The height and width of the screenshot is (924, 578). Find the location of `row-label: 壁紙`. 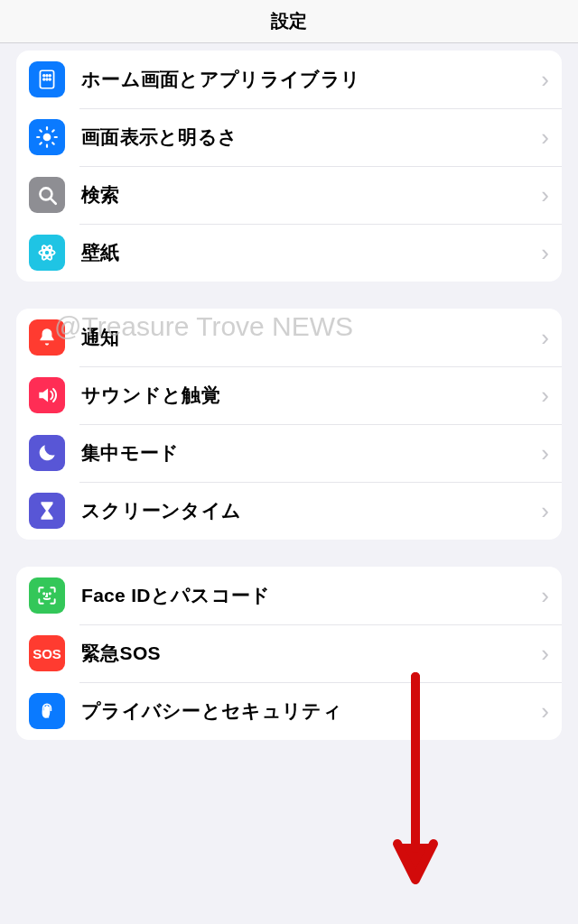

row-label: 壁紙 is located at coordinates (309, 253).